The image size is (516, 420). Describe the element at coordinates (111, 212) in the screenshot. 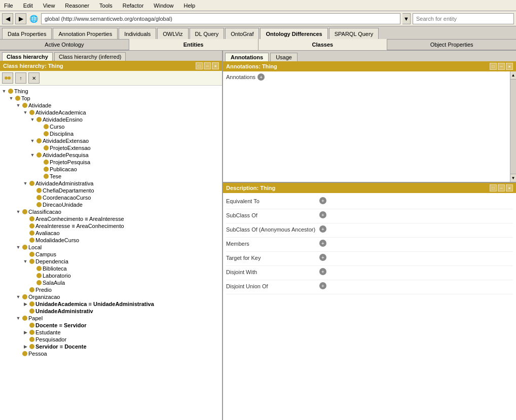

I see `tree-node-classificacao: ▼Classificacao` at that location.